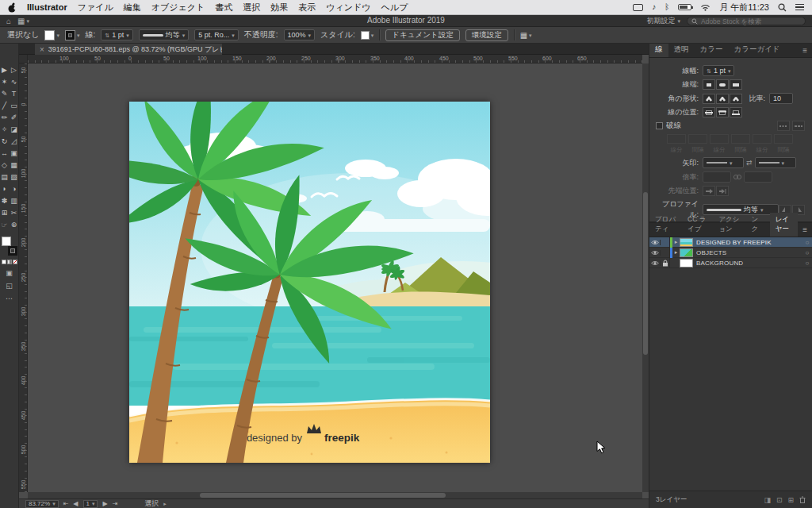 The width and height of the screenshot is (812, 508). Describe the element at coordinates (42, 49) in the screenshot. I see `close-tab-icon: ×` at that location.